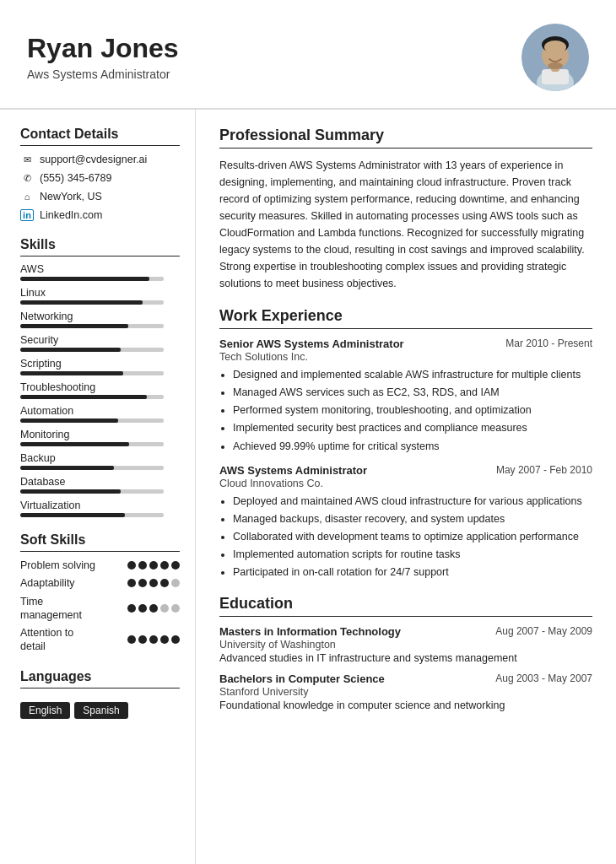 Image resolution: width=616 pixels, height=864 pixels. Describe the element at coordinates (311, 631) in the screenshot. I see `edu-degree: Masters in Information Technology` at that location.